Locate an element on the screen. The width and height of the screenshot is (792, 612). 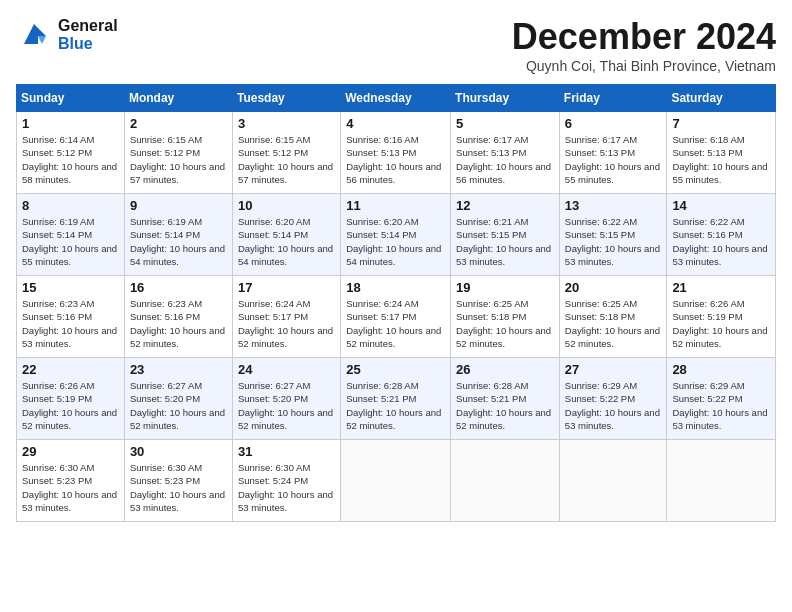
sunset-text: Sunset: 5:15 PM is located at coordinates (600, 234).